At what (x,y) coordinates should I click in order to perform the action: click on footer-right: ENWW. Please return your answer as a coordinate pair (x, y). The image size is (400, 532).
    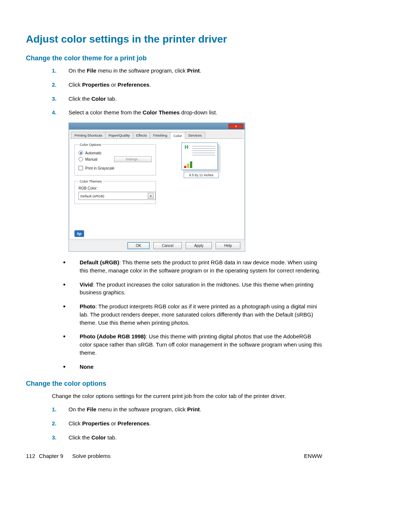
    Looking at the image, I should click on (313, 456).